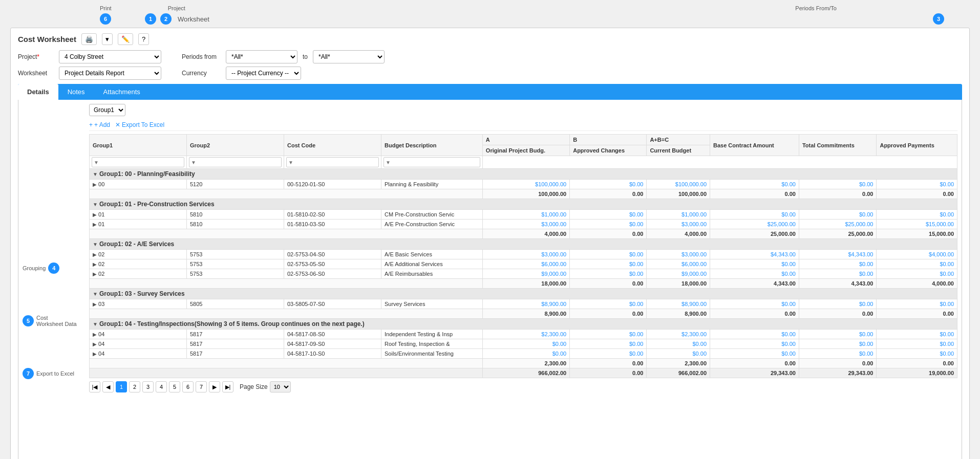  Describe the element at coordinates (526, 140) in the screenshot. I see `col-header-a: A` at that location.